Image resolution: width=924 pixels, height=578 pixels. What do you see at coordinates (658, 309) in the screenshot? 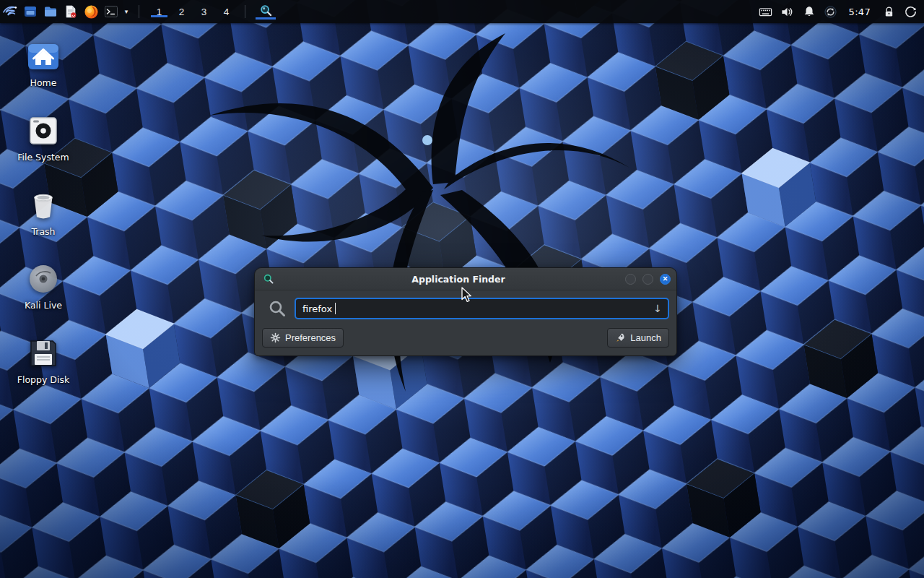
I see `dropdown-arrow-icon: ↓` at bounding box center [658, 309].